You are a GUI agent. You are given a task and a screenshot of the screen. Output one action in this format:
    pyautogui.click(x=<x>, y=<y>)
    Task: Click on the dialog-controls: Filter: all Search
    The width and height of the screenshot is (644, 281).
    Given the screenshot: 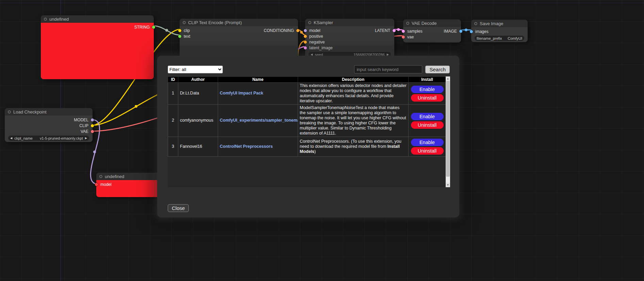 What is the action you would take?
    pyautogui.click(x=309, y=69)
    